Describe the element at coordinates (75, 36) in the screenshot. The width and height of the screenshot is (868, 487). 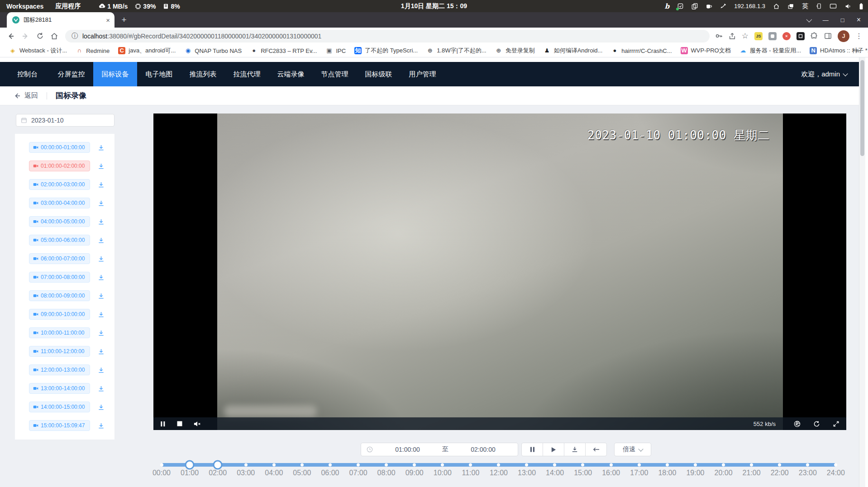
I see `site-info-icon: ⓘ` at that location.